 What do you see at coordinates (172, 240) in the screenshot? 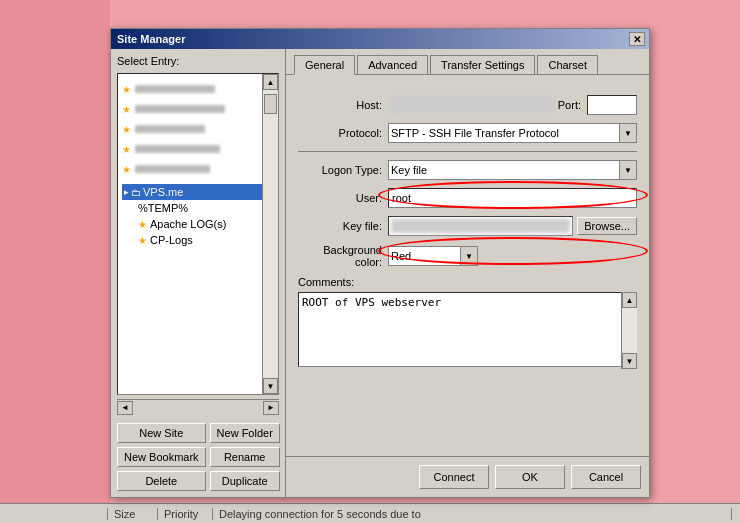
I see `tree-child-label: CP-Logs` at bounding box center [172, 240].